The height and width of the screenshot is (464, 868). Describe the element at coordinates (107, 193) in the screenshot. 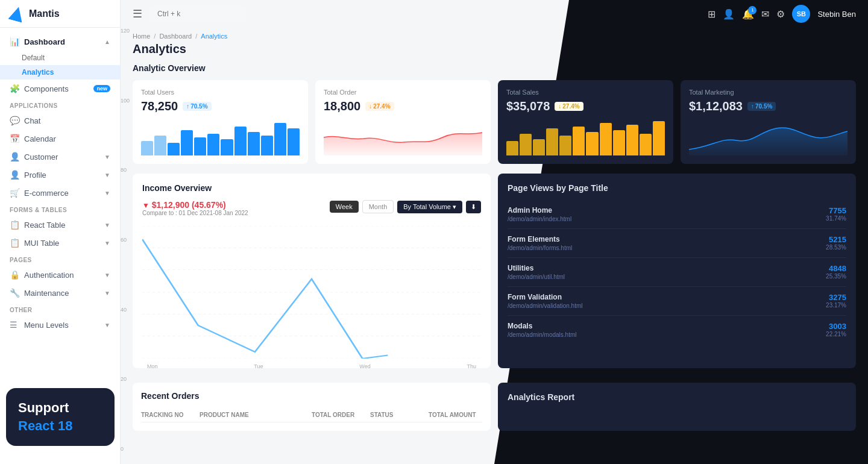

I see `ecommerce-chevron: ▼` at that location.